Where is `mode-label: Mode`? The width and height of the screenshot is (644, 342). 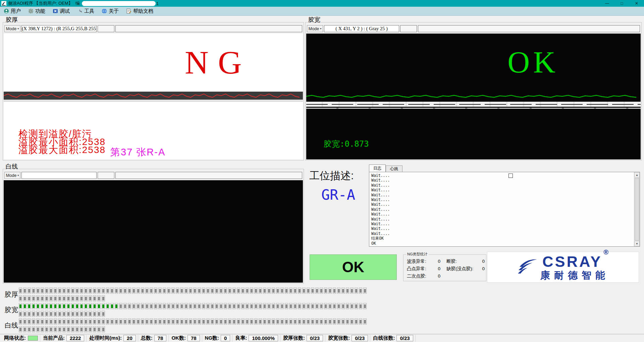 mode-label: Mode is located at coordinates (11, 176).